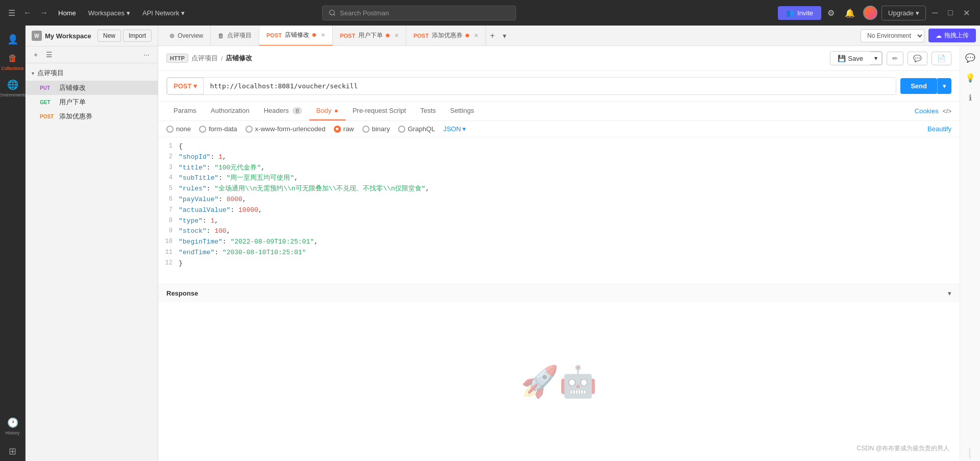  Describe the element at coordinates (559, 129) in the screenshot. I see `body-type-row: none form-data x-www-form-urlencoded raw` at that location.